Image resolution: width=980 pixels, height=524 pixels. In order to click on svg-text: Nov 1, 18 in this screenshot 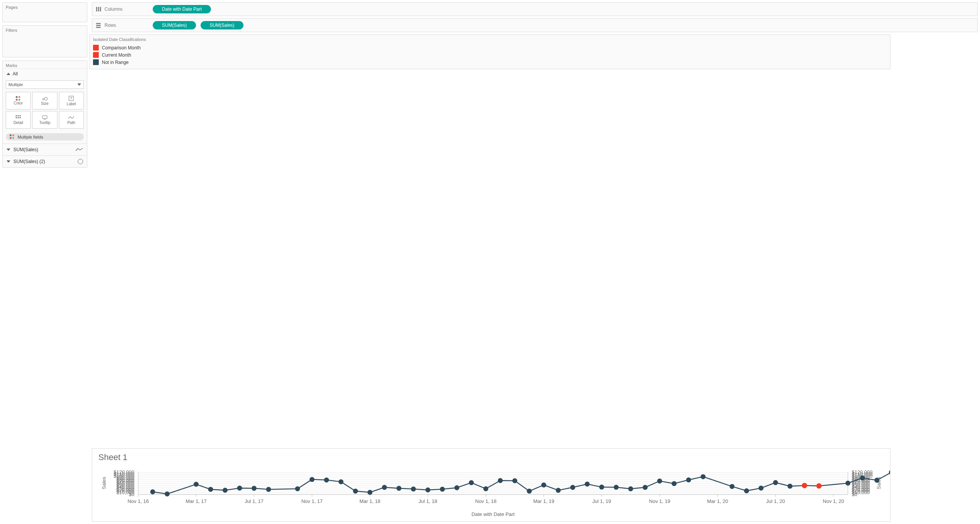, I will do `click(486, 501)`.